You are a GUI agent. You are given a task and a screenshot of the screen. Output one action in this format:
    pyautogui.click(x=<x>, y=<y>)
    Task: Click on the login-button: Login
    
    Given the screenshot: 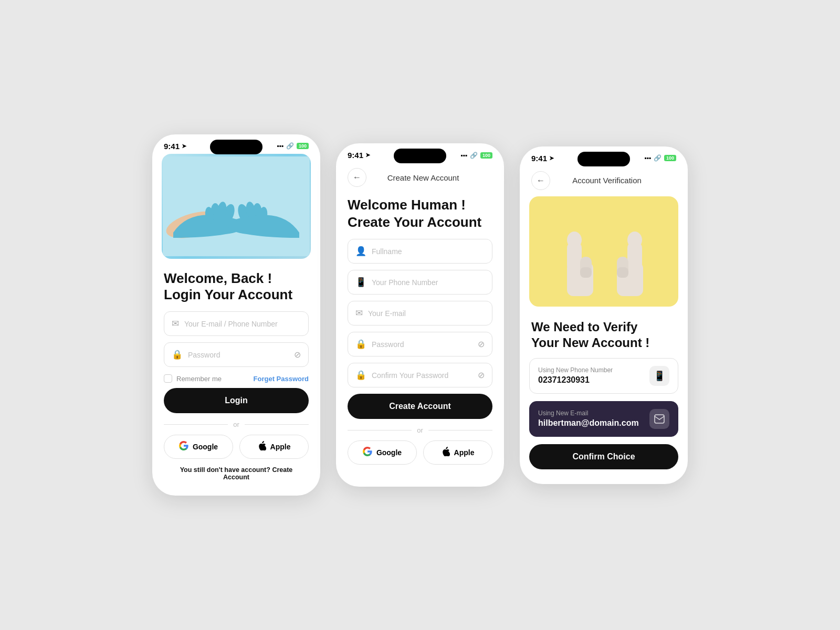 What is the action you would take?
    pyautogui.click(x=236, y=401)
    